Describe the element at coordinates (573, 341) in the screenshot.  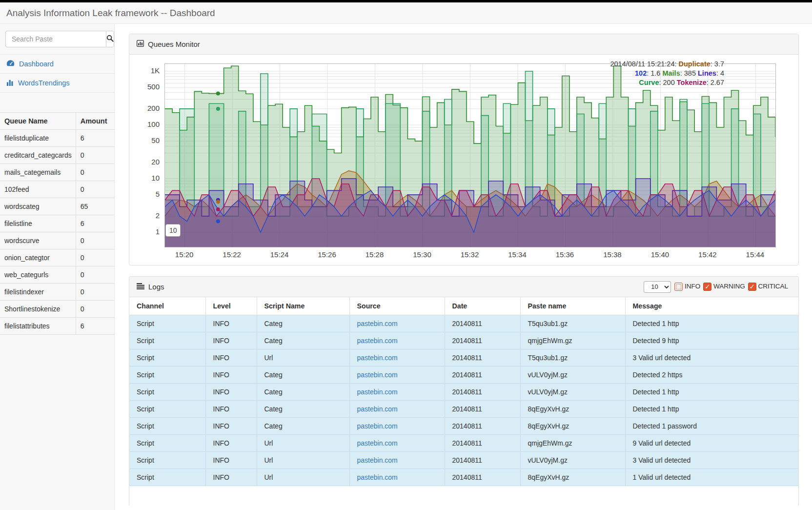
I see `log-cell: qmjgEhWm.gz` at that location.